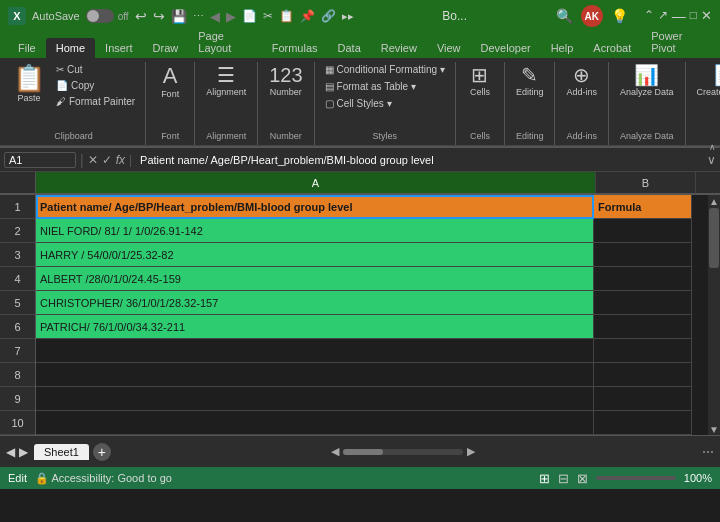  What do you see at coordinates (714, 201) in the screenshot?
I see `scroll-up-arrow: ▲` at bounding box center [714, 201].